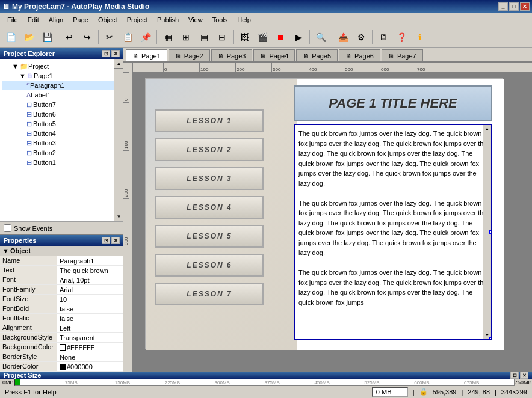  I want to click on tree-scrollbar: ▲ ▼, so click(119, 140).